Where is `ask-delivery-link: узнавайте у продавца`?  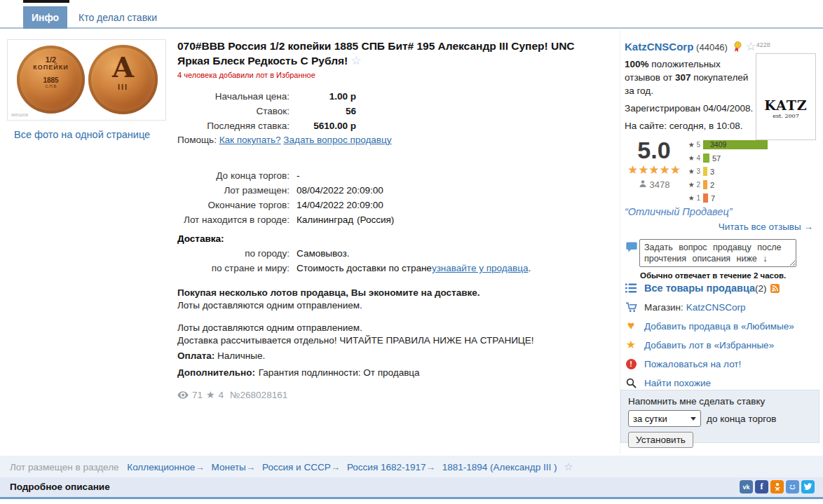 ask-delivery-link: узнавайте у продавца is located at coordinates (480, 268).